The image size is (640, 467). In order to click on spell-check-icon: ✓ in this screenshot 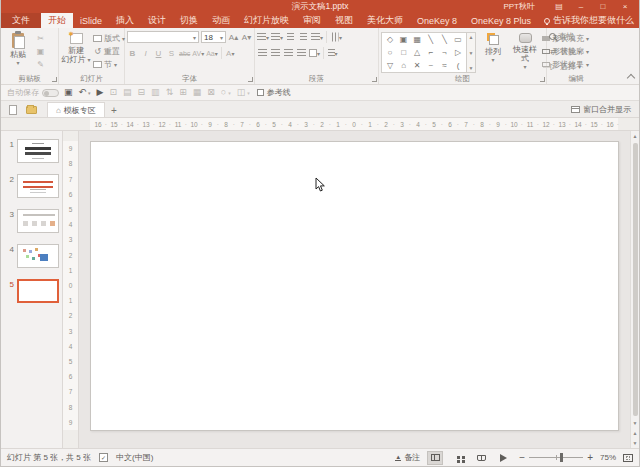, I will do `click(104, 458)`.